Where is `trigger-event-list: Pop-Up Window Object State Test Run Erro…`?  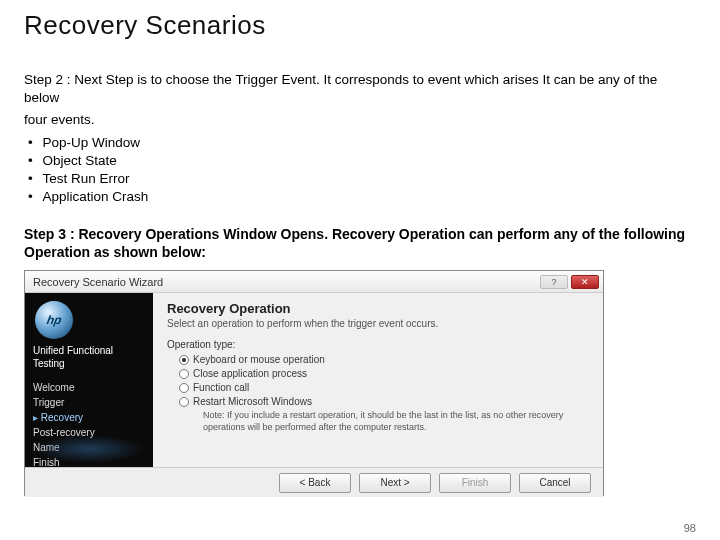 trigger-event-list: Pop-Up Window Object State Test Run Erro… is located at coordinates (360, 170).